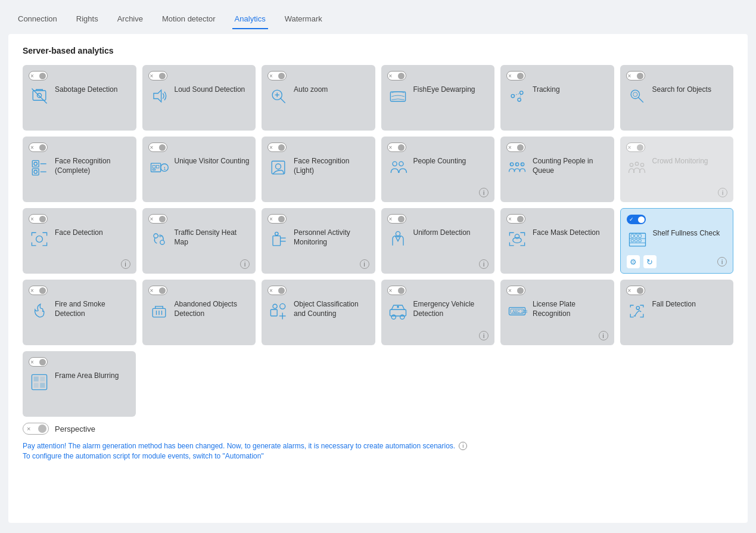  Describe the element at coordinates (304, 20) in the screenshot. I see `nav-watermark: Watermark` at that location.